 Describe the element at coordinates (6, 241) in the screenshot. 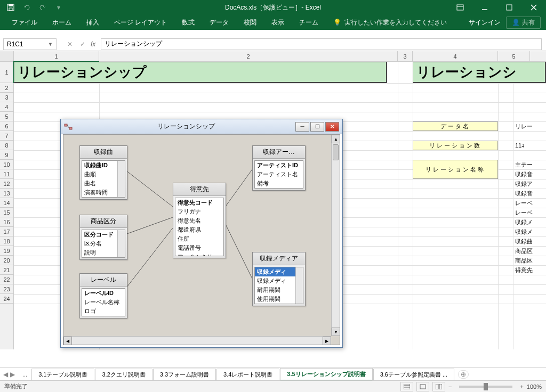

I see `row-header: 18` at that location.